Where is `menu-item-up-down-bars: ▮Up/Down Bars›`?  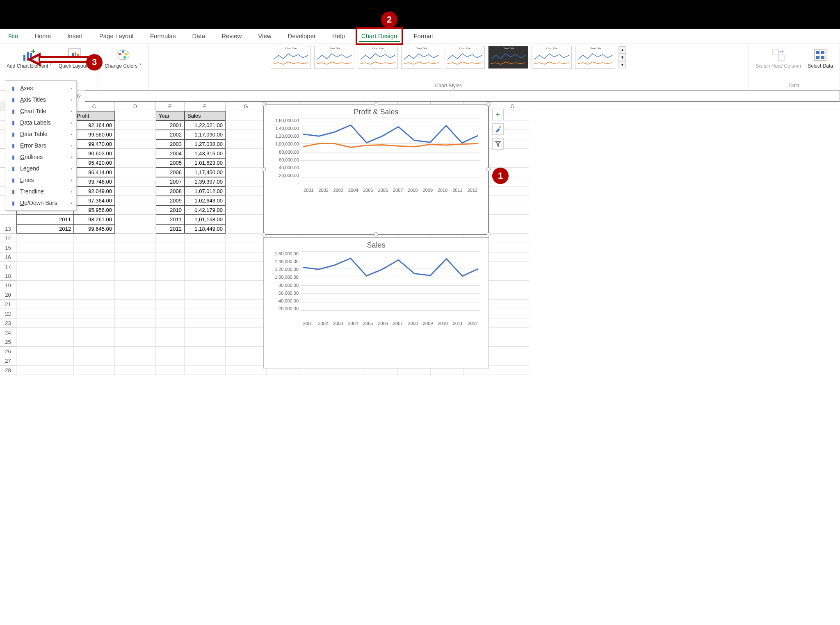 menu-item-up-down-bars: ▮Up/Down Bars› is located at coordinates (41, 203).